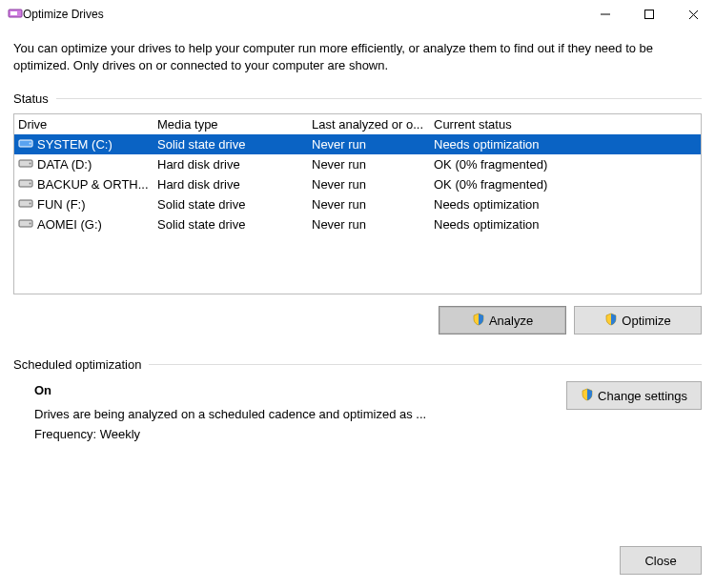 The width and height of the screenshot is (715, 588). I want to click on table-row: BACKUP & ORTH... Hard disk drive Never r…, so click(358, 185).